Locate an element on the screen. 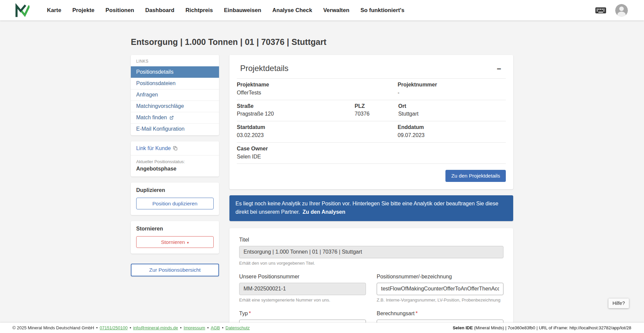  navbar-right is located at coordinates (611, 10).